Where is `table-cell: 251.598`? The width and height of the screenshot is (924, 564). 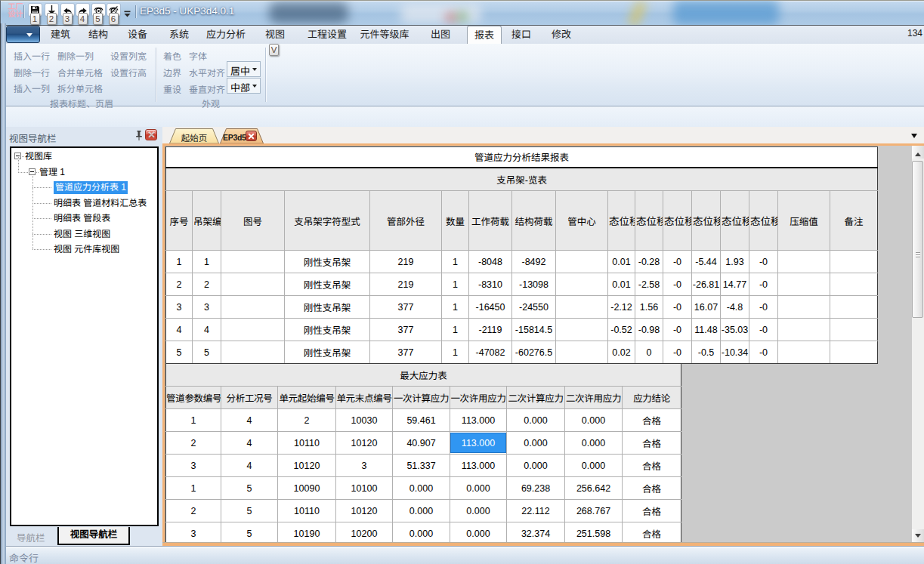
table-cell: 251.598 is located at coordinates (594, 533).